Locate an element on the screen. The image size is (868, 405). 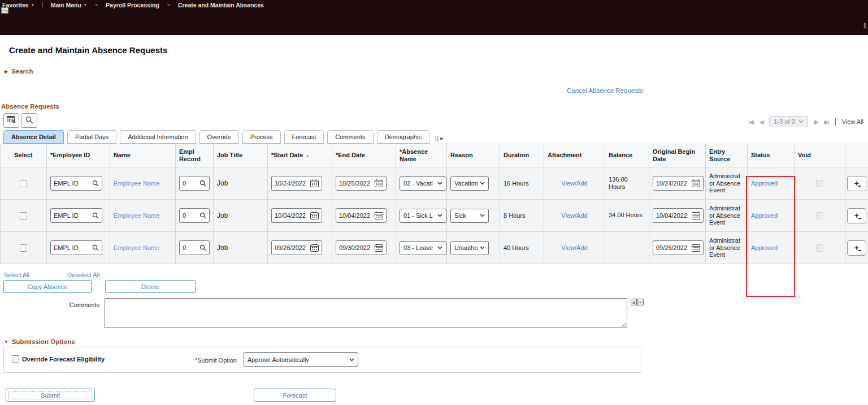
page-range-select: 1-3 of 3 is located at coordinates (788, 122).